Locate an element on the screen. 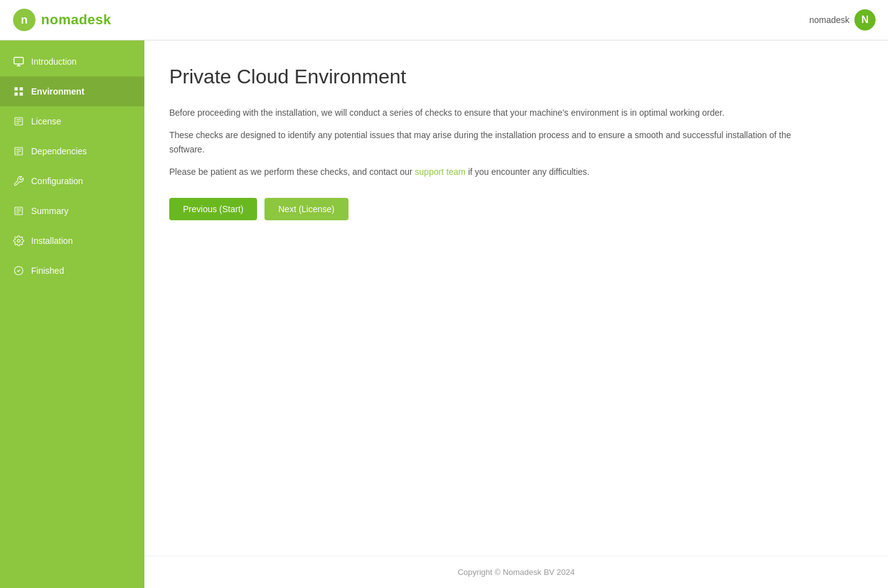 The width and height of the screenshot is (888, 588). sidebar-item-configuration-label: Configuration is located at coordinates (57, 181).